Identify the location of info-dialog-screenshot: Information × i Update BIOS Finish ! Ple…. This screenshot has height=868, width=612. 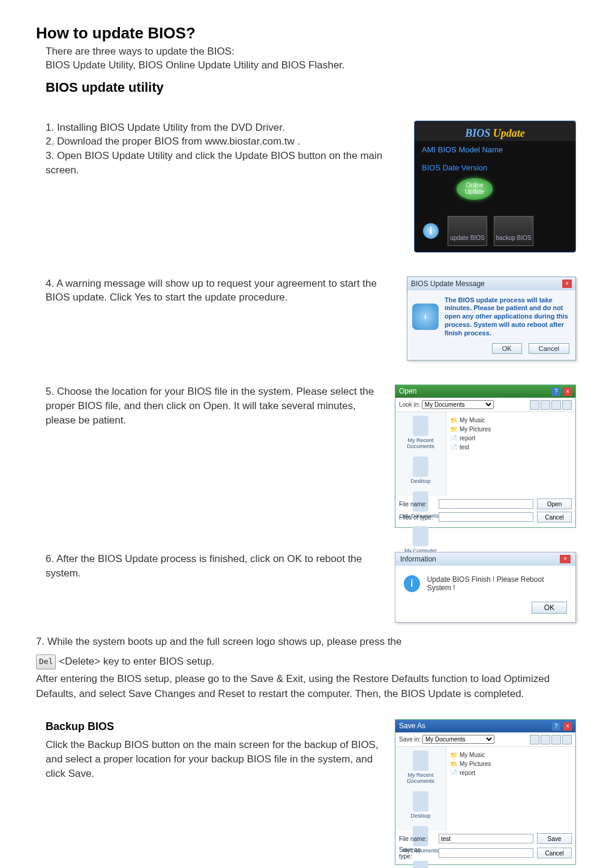
(485, 587).